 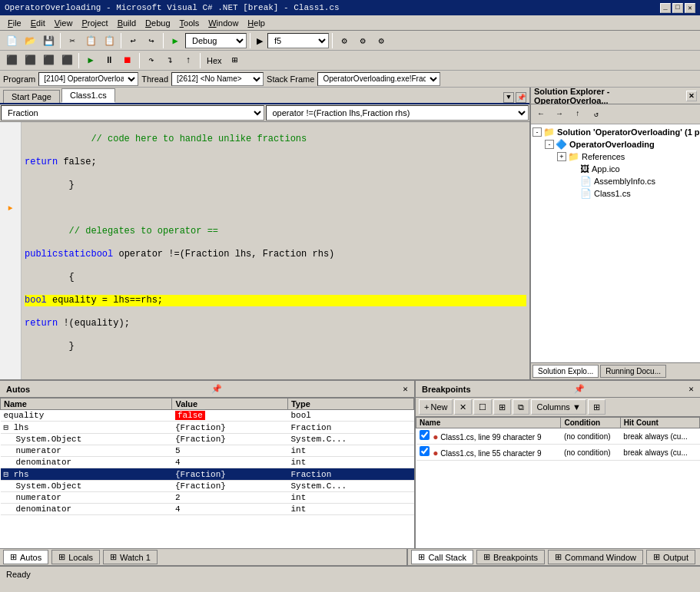 What do you see at coordinates (578, 114) in the screenshot?
I see `se-up-btn: ↑` at bounding box center [578, 114].